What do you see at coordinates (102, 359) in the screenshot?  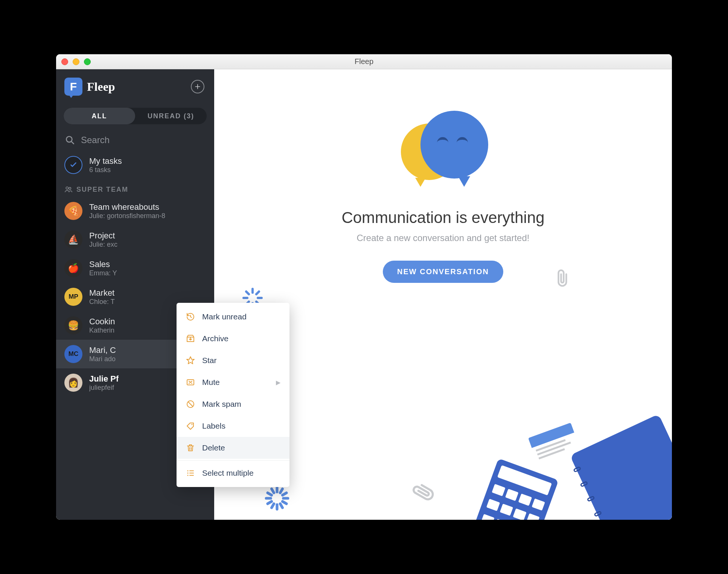 I see `conversation-preview: Mari ado` at bounding box center [102, 359].